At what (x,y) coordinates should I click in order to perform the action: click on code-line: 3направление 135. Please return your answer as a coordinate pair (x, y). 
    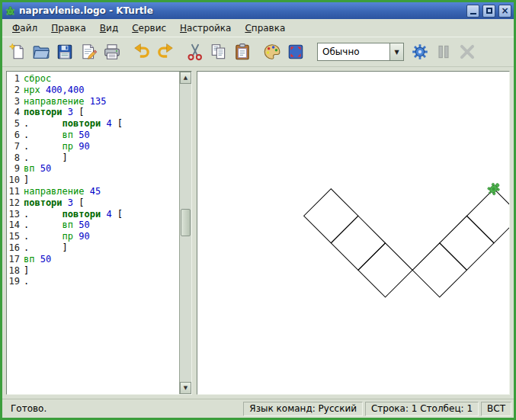
    Looking at the image, I should click on (93, 102).